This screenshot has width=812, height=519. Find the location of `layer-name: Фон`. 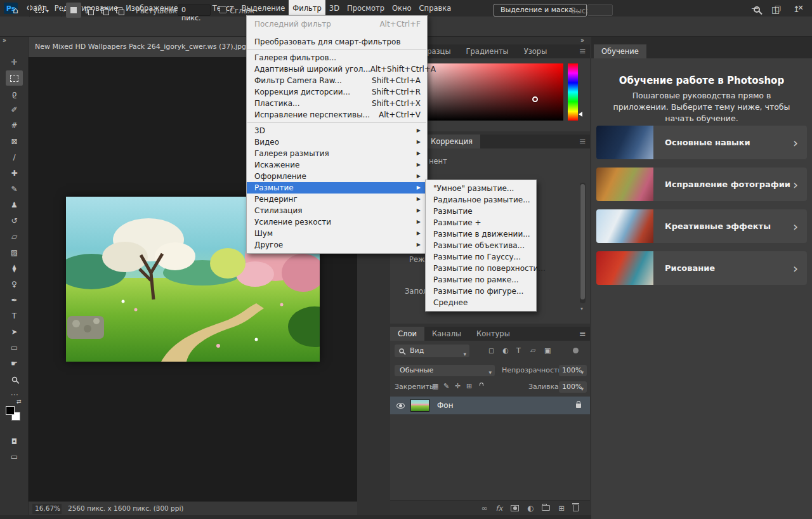

layer-name: Фон is located at coordinates (445, 405).